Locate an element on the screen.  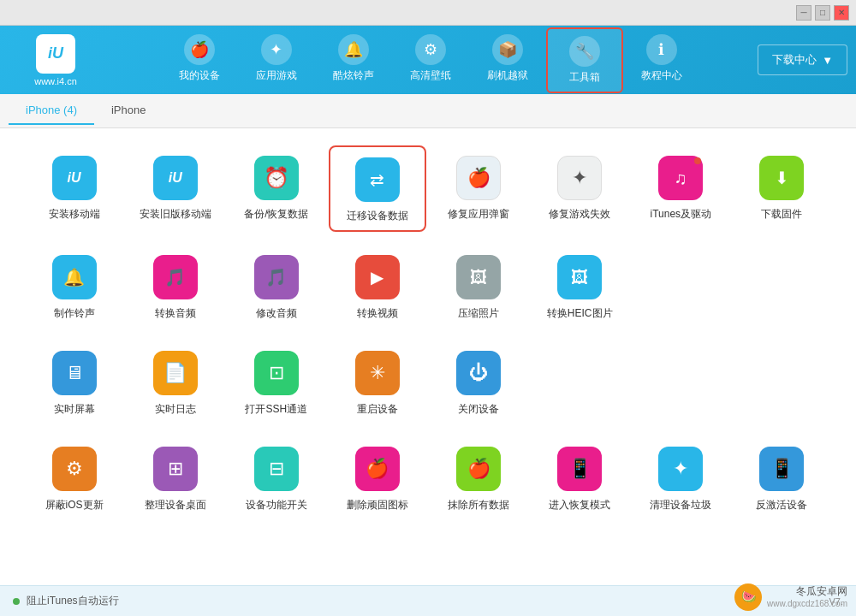
status-left: 阻止iTunes自动运行 is located at coordinates (66, 601).